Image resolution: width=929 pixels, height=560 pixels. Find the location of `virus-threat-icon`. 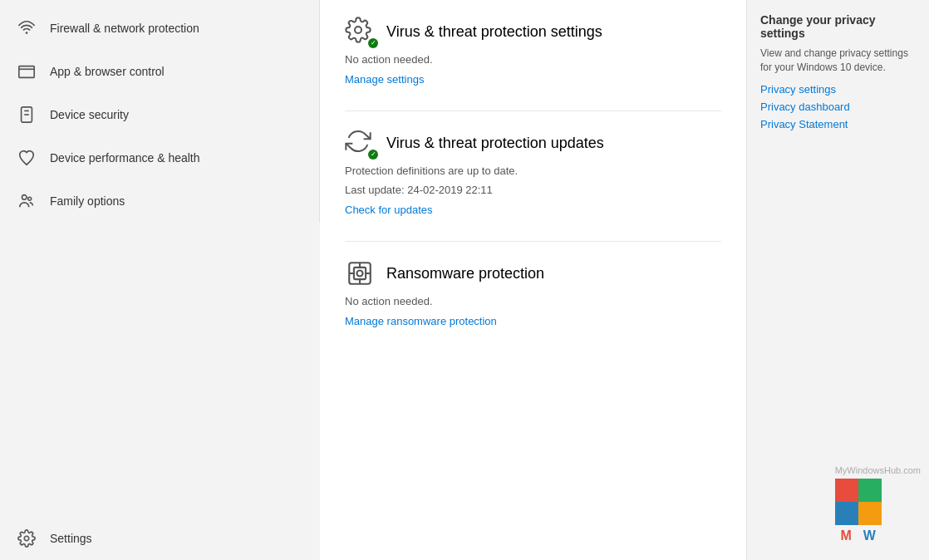

virus-threat-icon is located at coordinates (360, 32).